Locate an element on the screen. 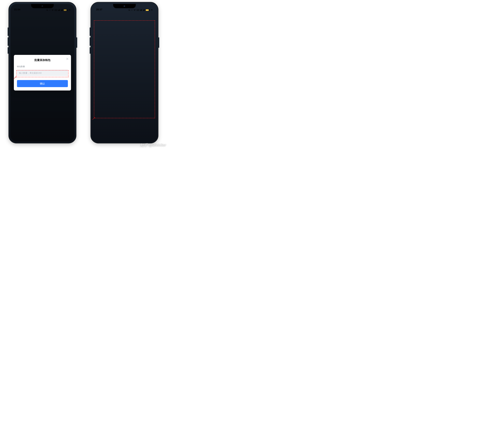 This screenshot has width=504, height=448. wallet-count-input is located at coordinates (42, 73).